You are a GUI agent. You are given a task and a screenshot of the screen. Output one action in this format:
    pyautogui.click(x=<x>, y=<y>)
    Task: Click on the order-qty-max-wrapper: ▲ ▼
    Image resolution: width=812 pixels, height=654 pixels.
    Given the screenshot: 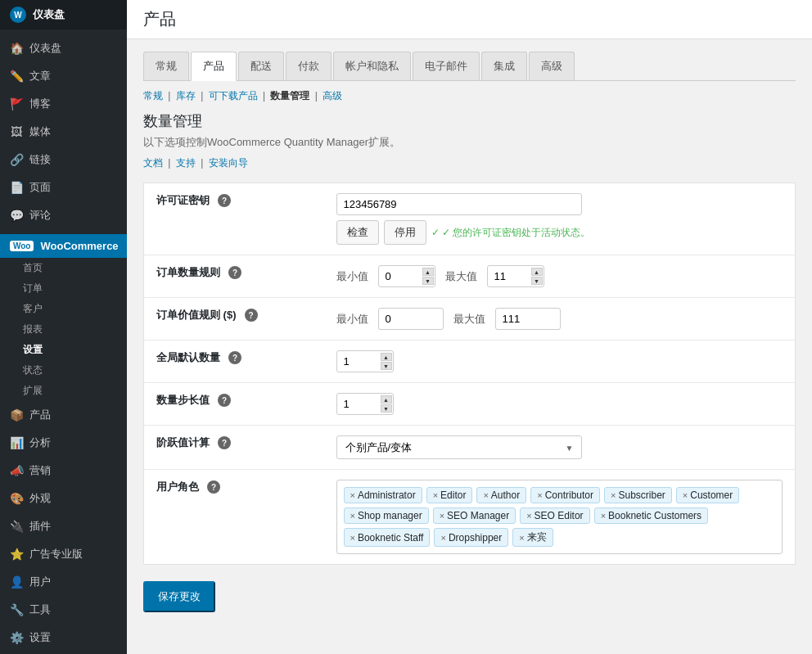 What is the action you would take?
    pyautogui.click(x=516, y=277)
    